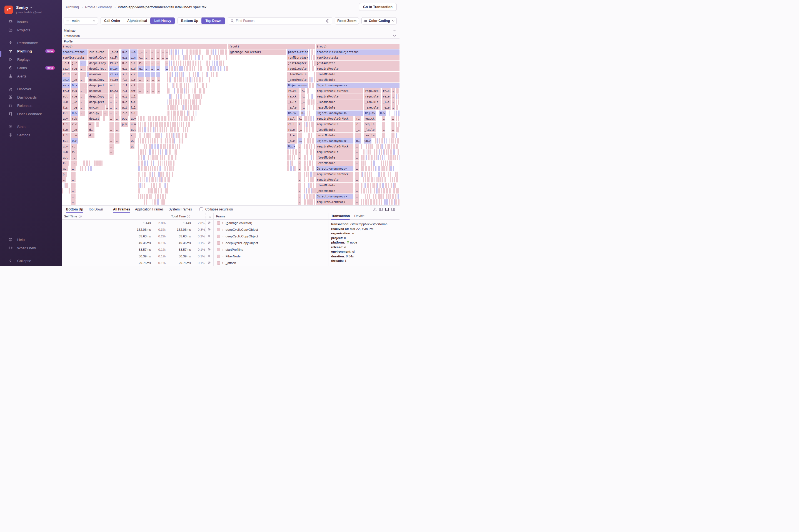  I want to click on flame-frame: (garbage collector), so click(257, 52).